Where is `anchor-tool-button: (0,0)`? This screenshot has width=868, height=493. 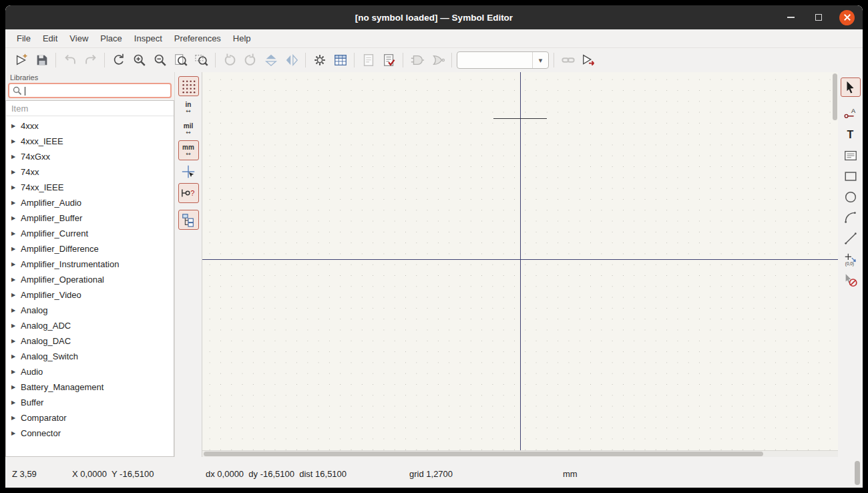 anchor-tool-button: (0,0) is located at coordinates (851, 259).